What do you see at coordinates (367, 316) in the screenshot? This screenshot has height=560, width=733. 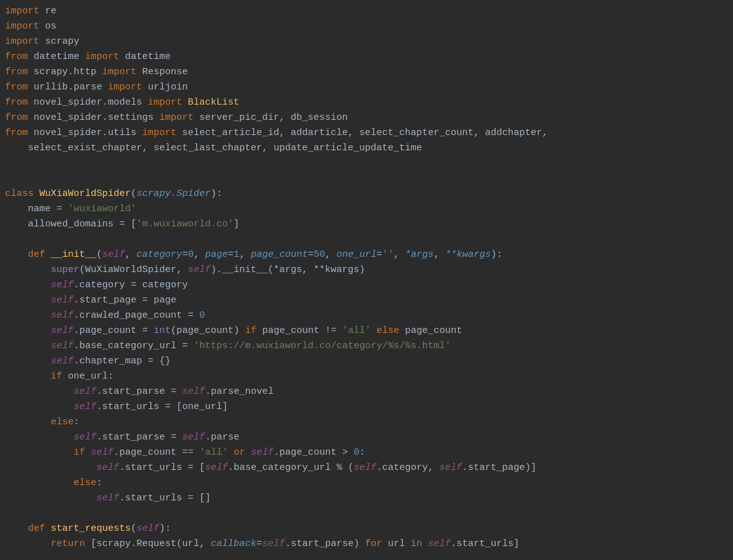 I see `line-21: self.crawled_page_count = 0` at bounding box center [367, 316].